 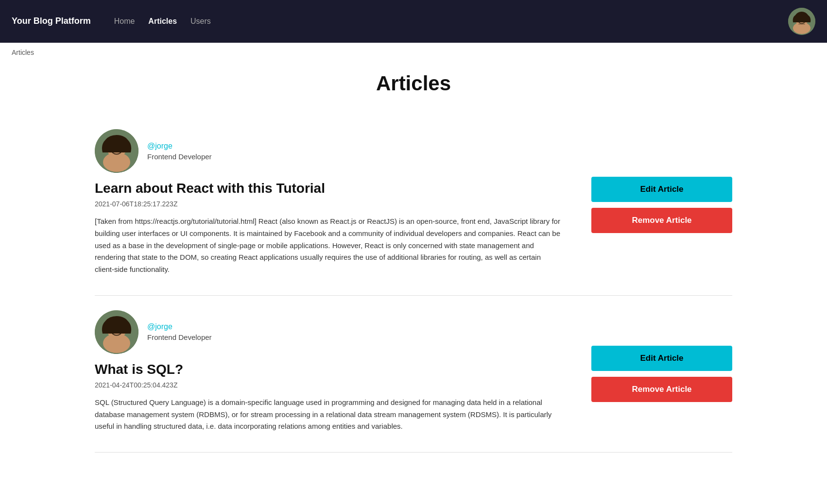 What do you see at coordinates (414, 151) in the screenshot?
I see `author-row: @jorge Frontend Developer` at bounding box center [414, 151].